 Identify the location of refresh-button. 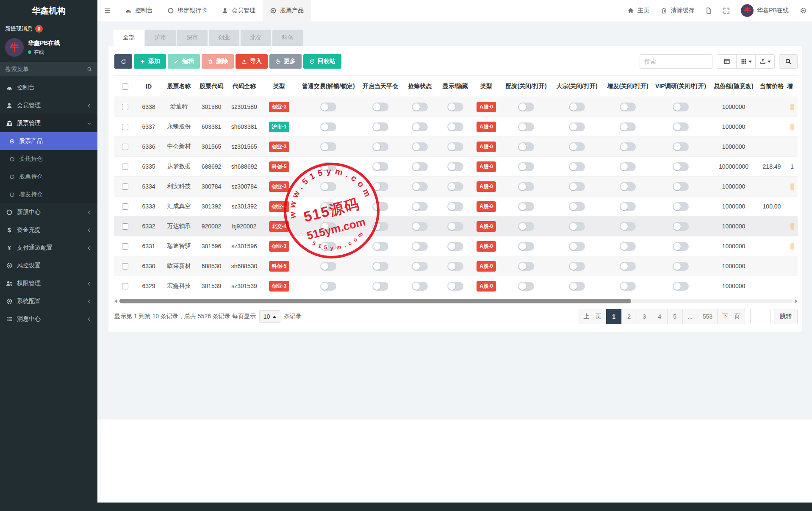
(123, 61).